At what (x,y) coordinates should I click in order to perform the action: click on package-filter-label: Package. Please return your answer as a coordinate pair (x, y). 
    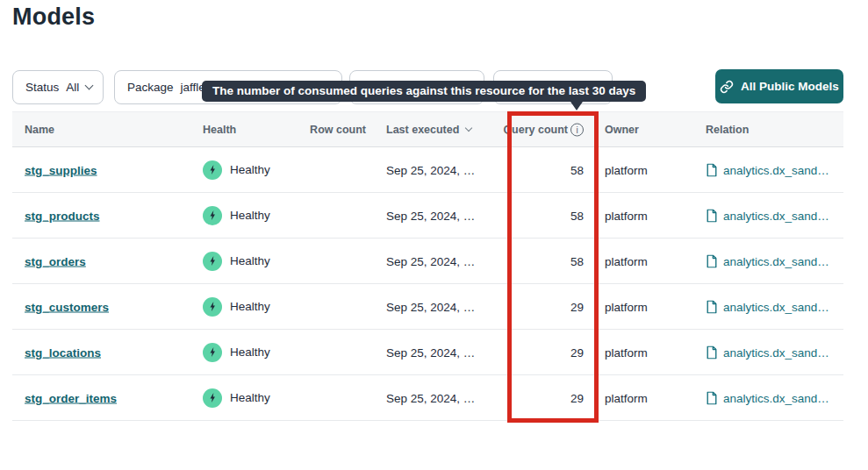
    Looking at the image, I should click on (151, 88).